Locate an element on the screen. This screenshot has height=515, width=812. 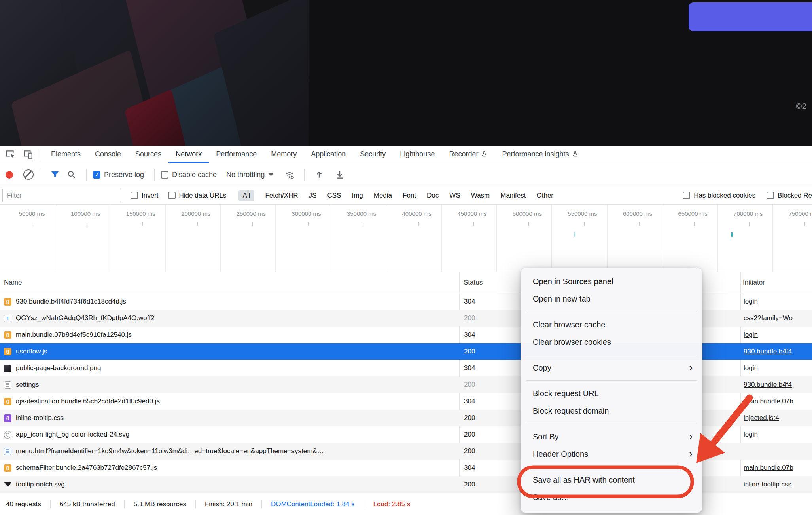
record-network-log-icon is located at coordinates (9, 175).